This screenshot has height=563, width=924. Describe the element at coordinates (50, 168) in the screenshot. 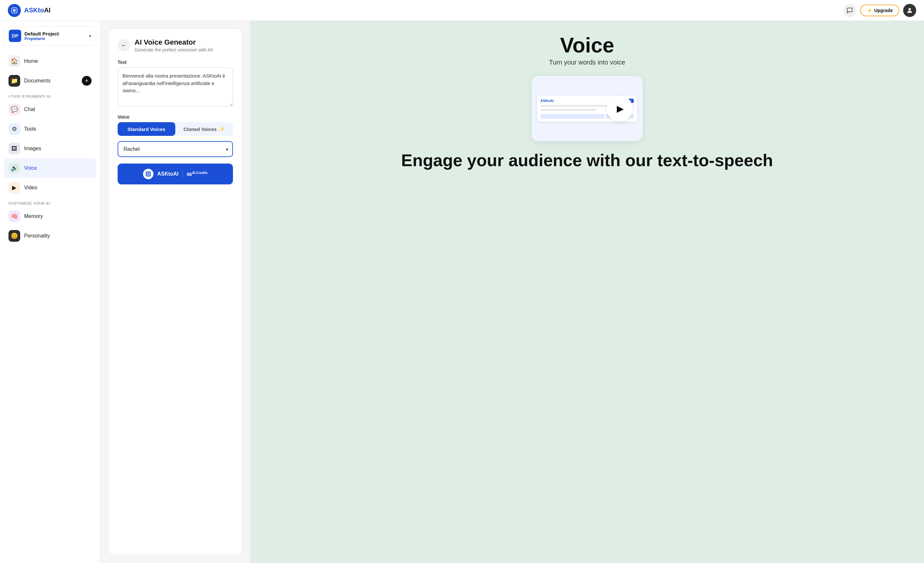

I see `sidebar-item-voice: 🔊 Voice` at that location.